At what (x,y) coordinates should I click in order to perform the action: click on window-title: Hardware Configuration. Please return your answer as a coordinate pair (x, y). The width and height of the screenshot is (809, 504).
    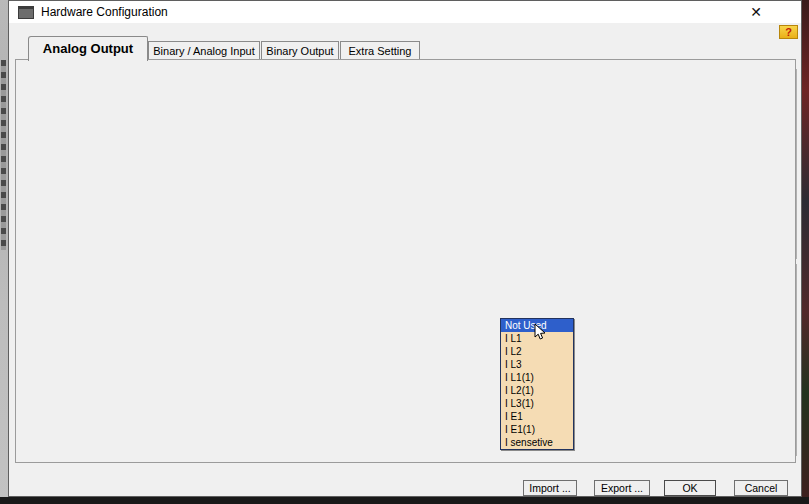
    Looking at the image, I should click on (104, 12).